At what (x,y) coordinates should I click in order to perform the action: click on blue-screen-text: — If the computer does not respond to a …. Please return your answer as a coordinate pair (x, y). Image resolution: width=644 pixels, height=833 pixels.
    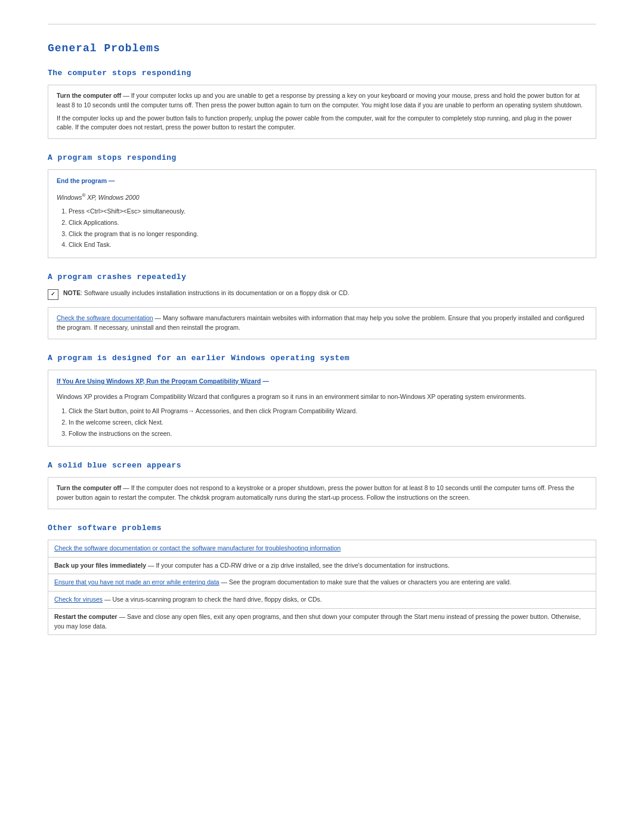
    Looking at the image, I should click on (315, 493).